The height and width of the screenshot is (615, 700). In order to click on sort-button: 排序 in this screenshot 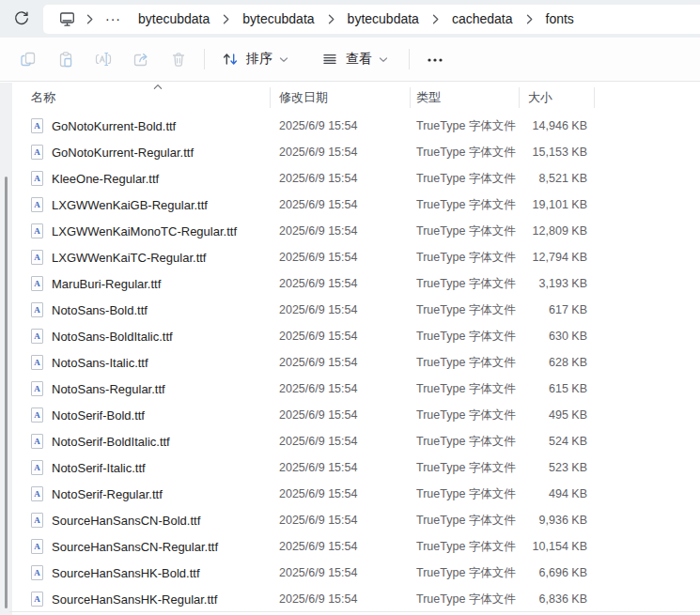, I will do `click(255, 59)`.